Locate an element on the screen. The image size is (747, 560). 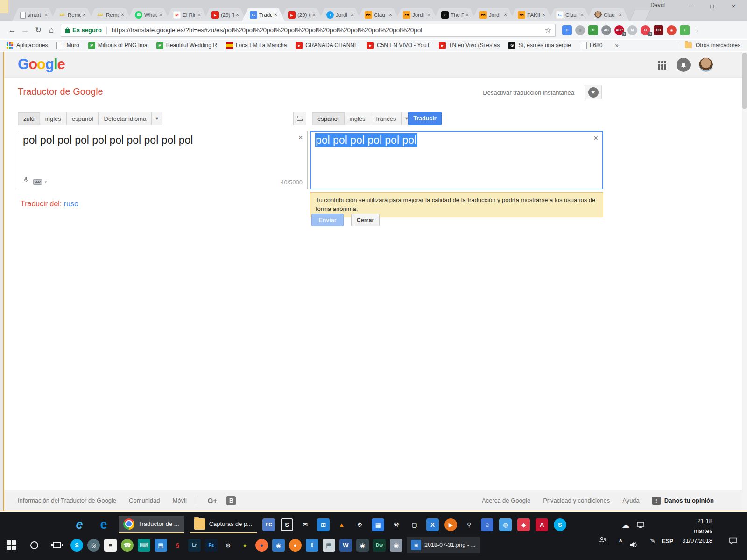
feedback-link: ! Danos tu opinión is located at coordinates (683, 501).